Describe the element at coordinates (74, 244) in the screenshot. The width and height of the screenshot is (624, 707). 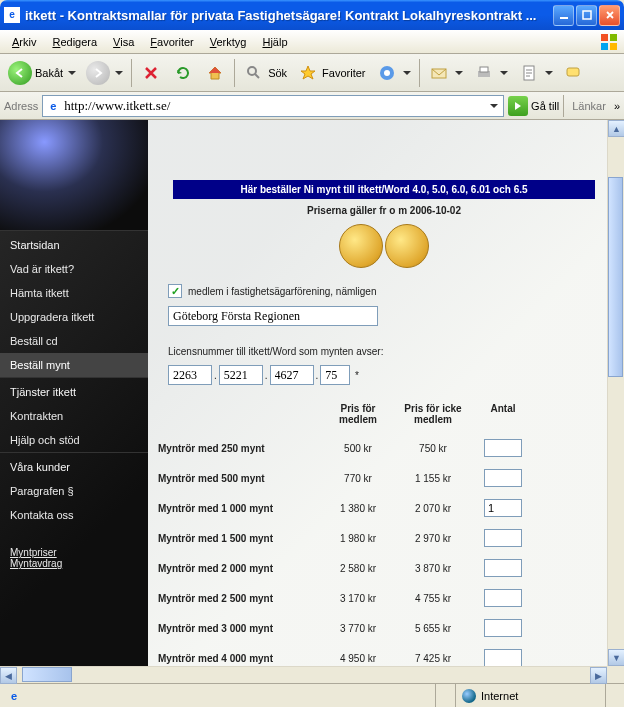
I see `nav-head: Startsidan` at that location.